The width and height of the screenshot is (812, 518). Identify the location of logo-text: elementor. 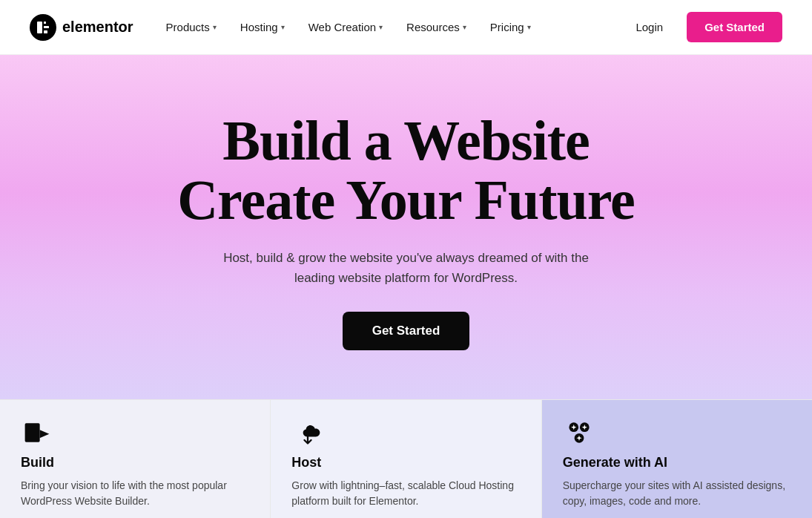
(98, 27).